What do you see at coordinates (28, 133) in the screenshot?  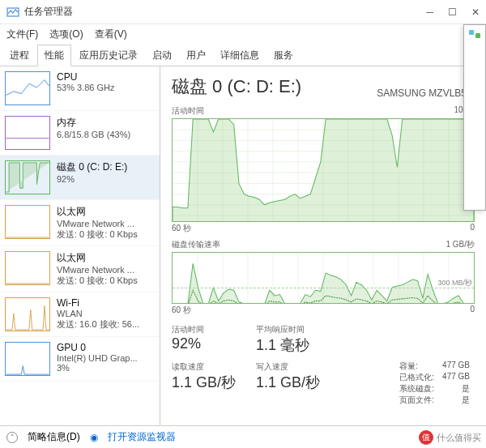 I see `thumb-memory` at bounding box center [28, 133].